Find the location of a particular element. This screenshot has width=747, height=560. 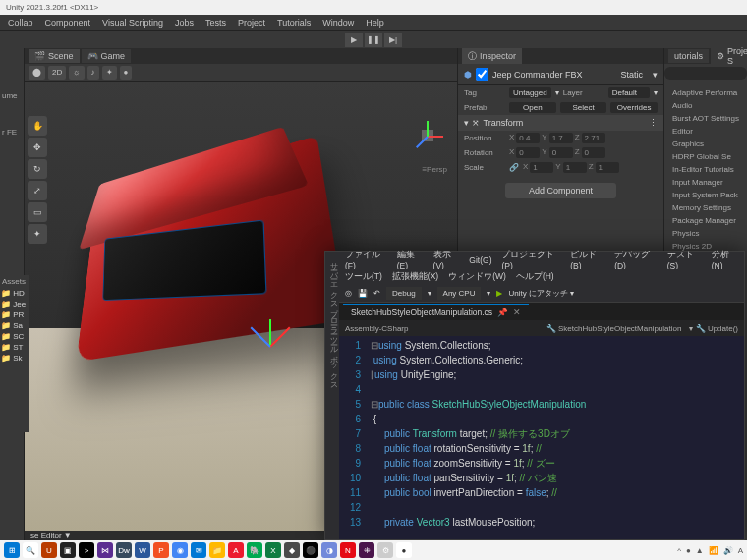

asset-folder: 📁 Jee is located at coordinates (15, 305).